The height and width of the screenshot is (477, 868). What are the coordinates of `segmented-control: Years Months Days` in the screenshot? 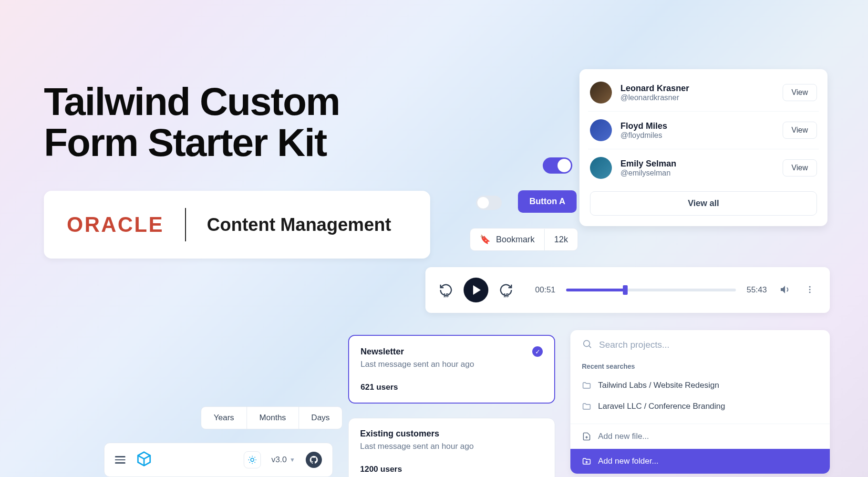 It's located at (272, 418).